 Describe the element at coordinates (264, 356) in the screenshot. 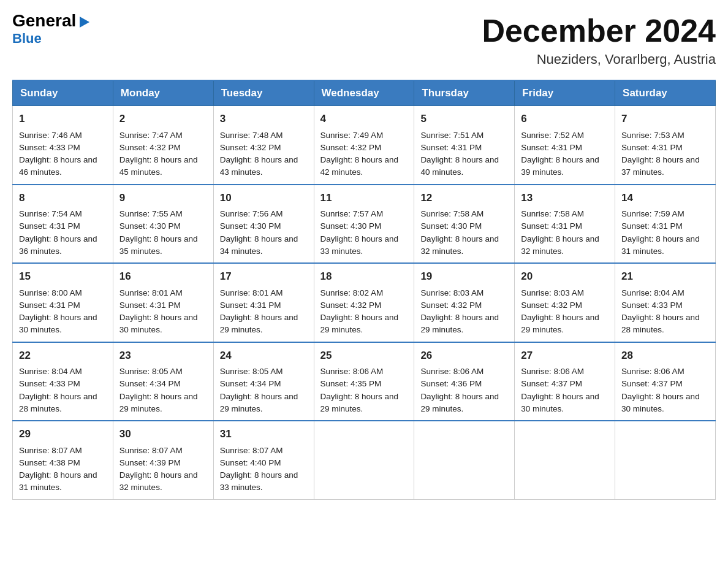

I see `day-number: 24` at that location.